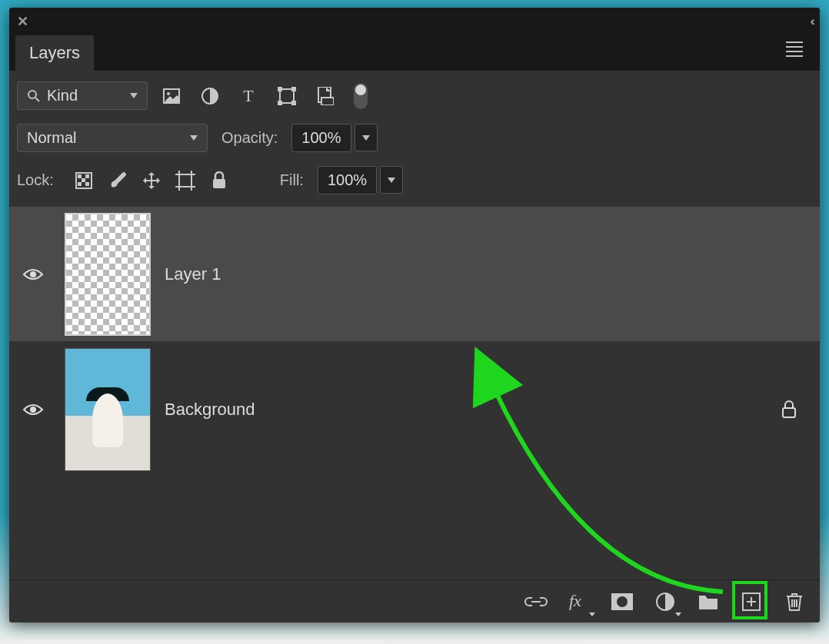  Describe the element at coordinates (794, 602) in the screenshot. I see `trash-icon` at that location.